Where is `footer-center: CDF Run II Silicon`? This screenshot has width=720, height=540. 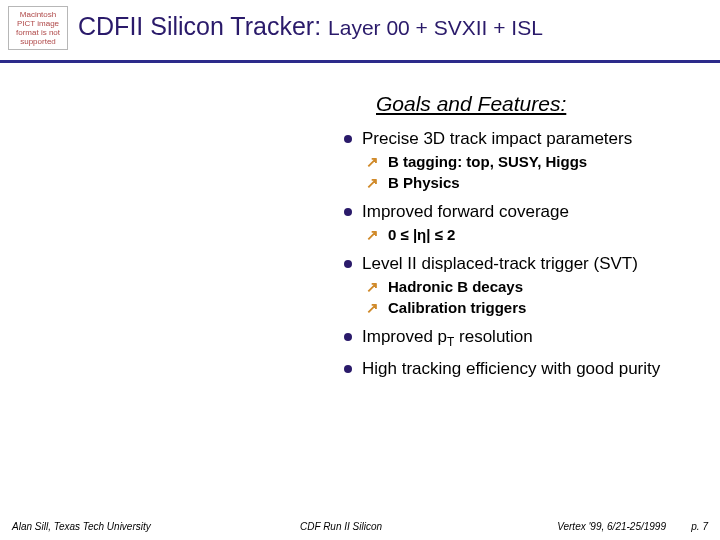 footer-center: CDF Run II Silicon is located at coordinates (341, 526).